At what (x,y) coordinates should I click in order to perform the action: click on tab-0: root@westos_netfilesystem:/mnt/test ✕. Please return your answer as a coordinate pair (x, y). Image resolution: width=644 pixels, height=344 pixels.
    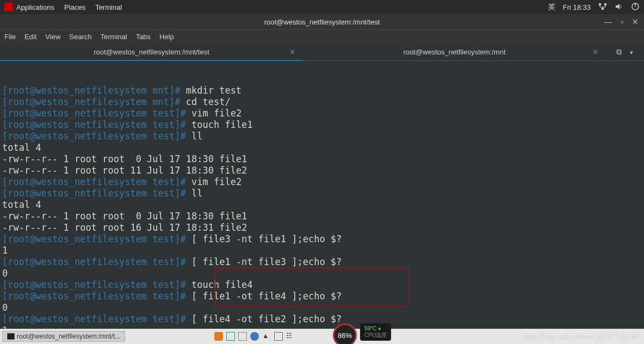
    Looking at the image, I should click on (151, 52).